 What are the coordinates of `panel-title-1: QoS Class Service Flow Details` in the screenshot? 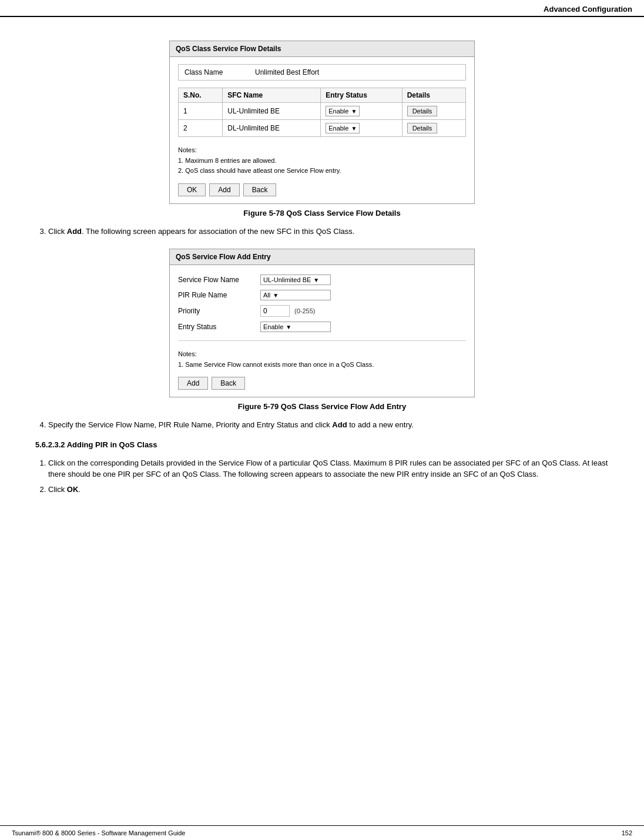 It's located at (322, 49).